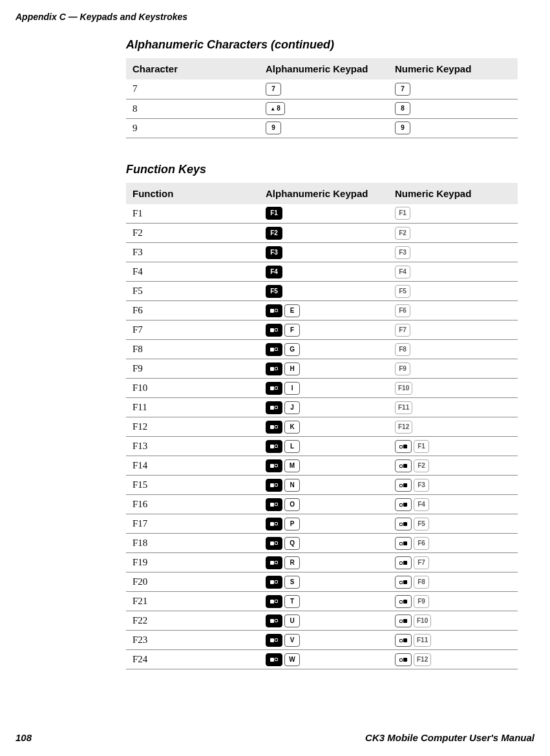  What do you see at coordinates (322, 427) in the screenshot?
I see `table-row: F12KF12` at bounding box center [322, 427].